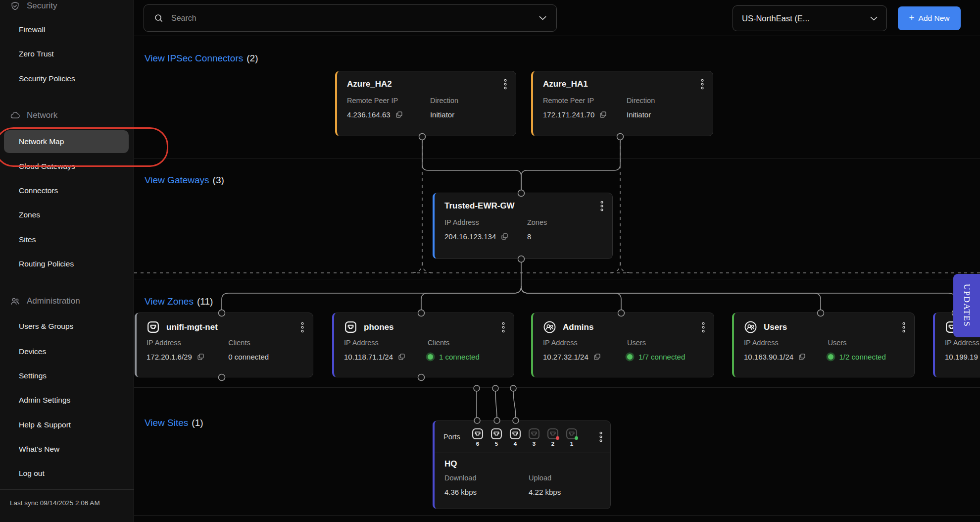 The height and width of the screenshot is (522, 980). What do you see at coordinates (224, 345) in the screenshot?
I see `zone-card-unifi-mgt-net: unifi-mgt-net IP Address 172.20.1.6/29 C…` at bounding box center [224, 345].